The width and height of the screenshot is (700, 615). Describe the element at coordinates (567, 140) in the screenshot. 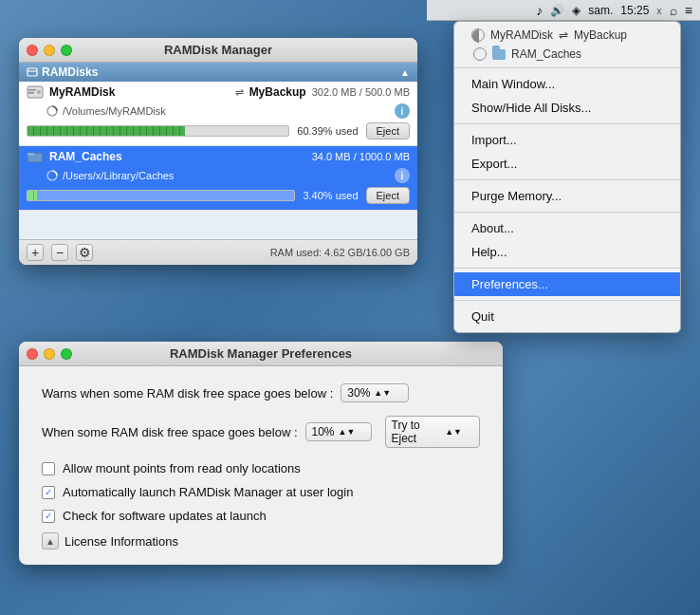

I see `menu-item-import: Import...` at that location.